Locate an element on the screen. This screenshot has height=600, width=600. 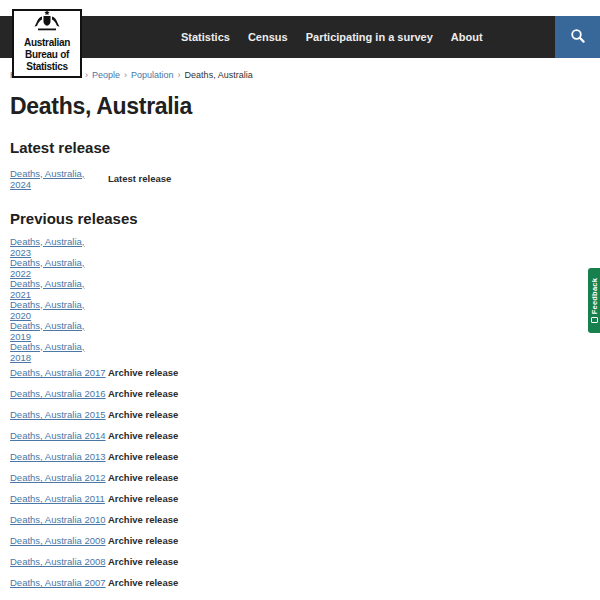
logo-text-line2: Bureau of is located at coordinates (47, 54).